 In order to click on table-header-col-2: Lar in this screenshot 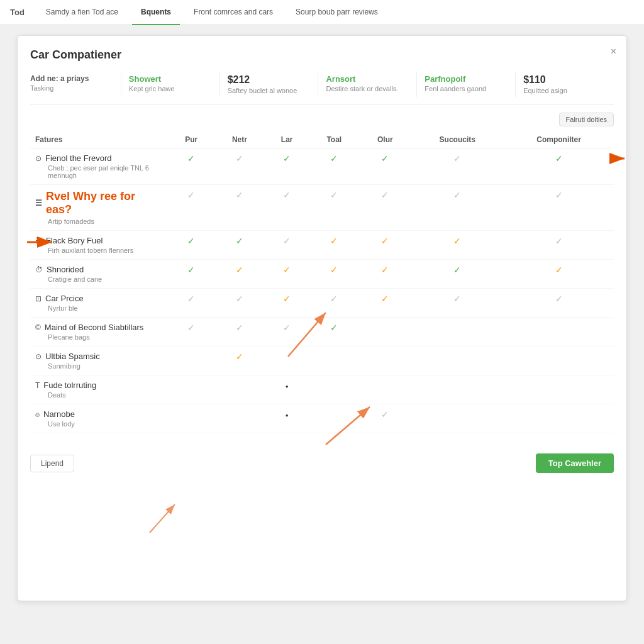, I will do `click(287, 140)`.